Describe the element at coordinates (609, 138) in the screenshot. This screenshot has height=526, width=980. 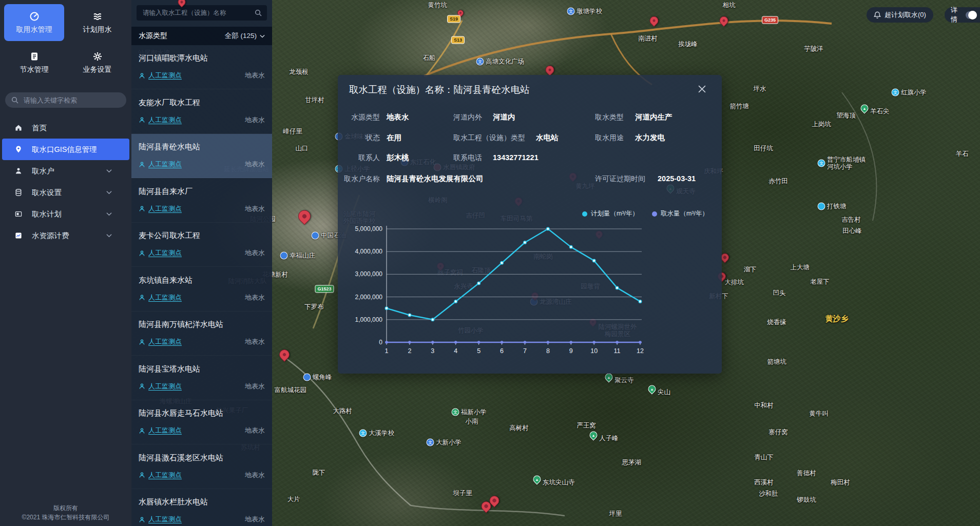
I see `field-label: 取水用途` at that location.